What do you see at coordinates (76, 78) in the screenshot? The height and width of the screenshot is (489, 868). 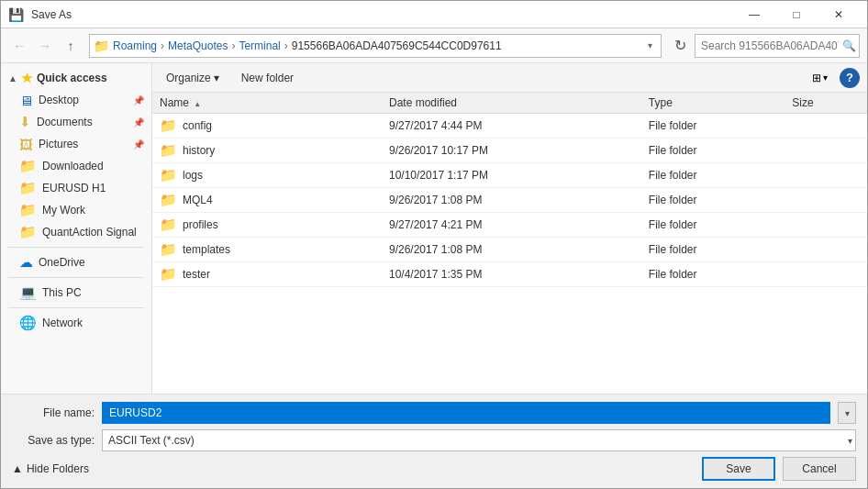 I see `quick-access-header: ▲ ★ Quick access` at bounding box center [76, 78].